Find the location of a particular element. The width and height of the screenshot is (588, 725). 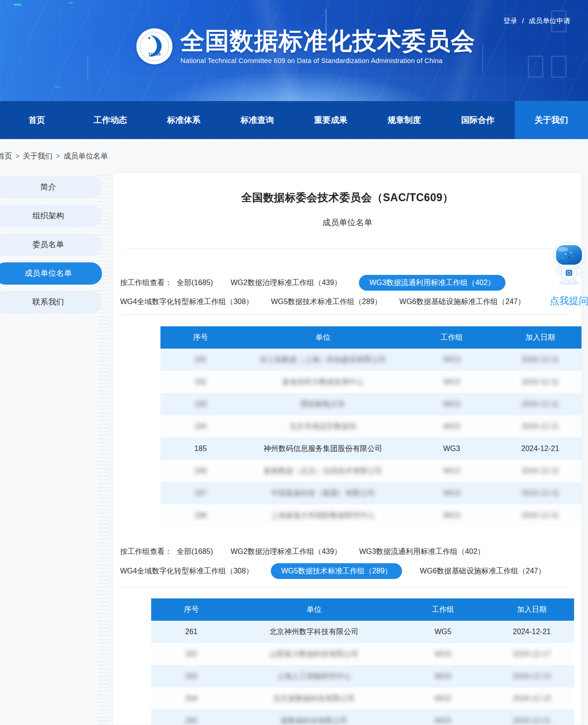

breadcrumb: 首页>关于我们>成员单位名单 is located at coordinates (54, 157).